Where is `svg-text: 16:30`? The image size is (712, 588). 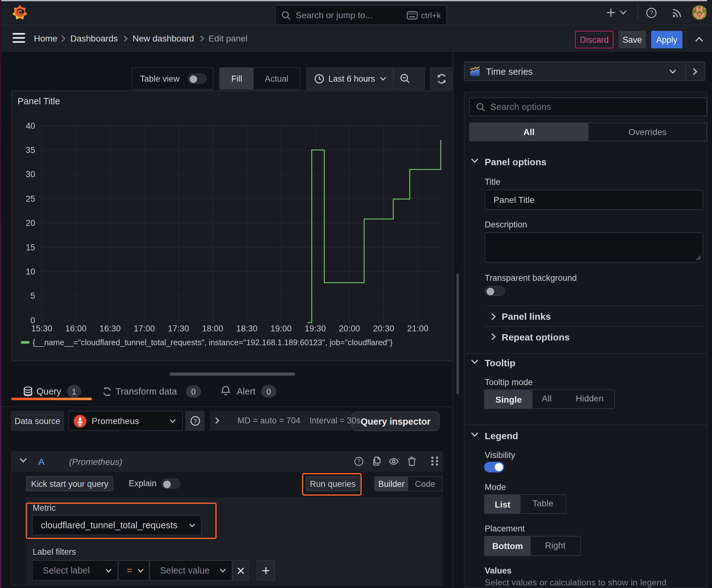
svg-text: 16:30 is located at coordinates (110, 329).